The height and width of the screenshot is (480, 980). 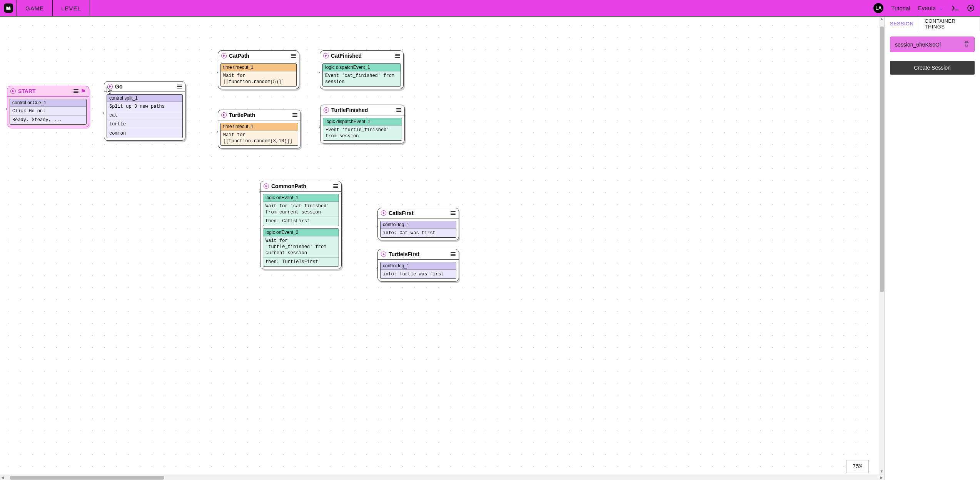 I want to click on section-row: Ready, Steady, ..., so click(x=48, y=120).